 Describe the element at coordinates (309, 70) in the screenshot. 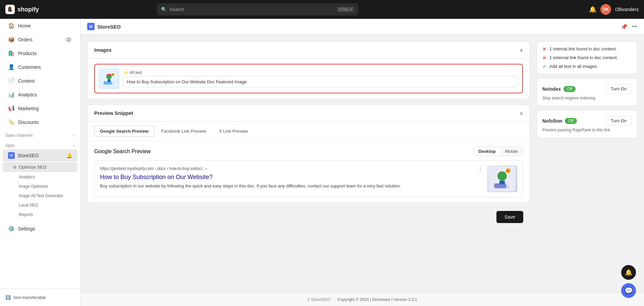

I see `images-section: Images ∧` at that location.